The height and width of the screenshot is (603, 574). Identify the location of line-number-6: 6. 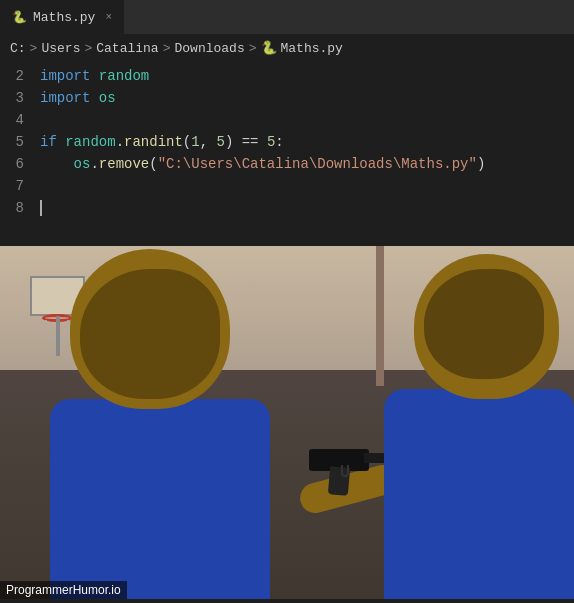
(20, 164).